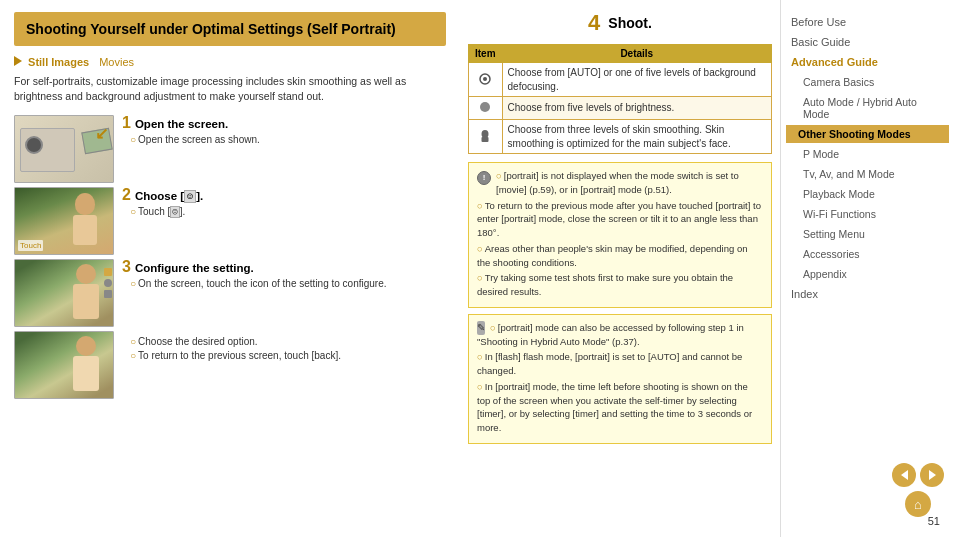  I want to click on step-3-num: 3, so click(126, 267).